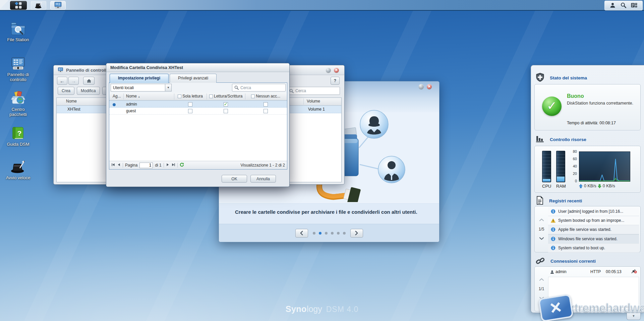  Describe the element at coordinates (74, 81) in the screenshot. I see `forward-button: →` at that location.